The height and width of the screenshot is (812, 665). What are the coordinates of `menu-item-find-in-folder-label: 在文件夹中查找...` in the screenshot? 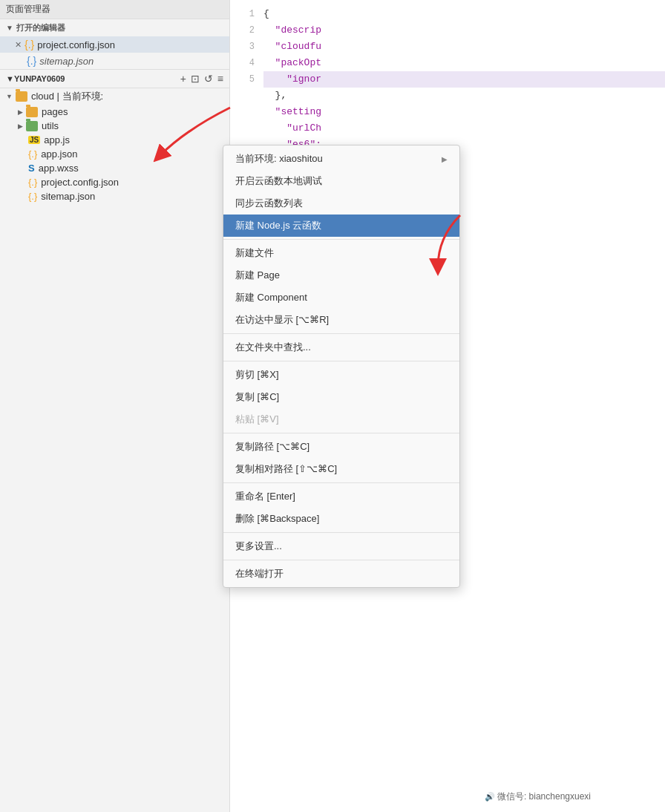 It's located at (273, 347).